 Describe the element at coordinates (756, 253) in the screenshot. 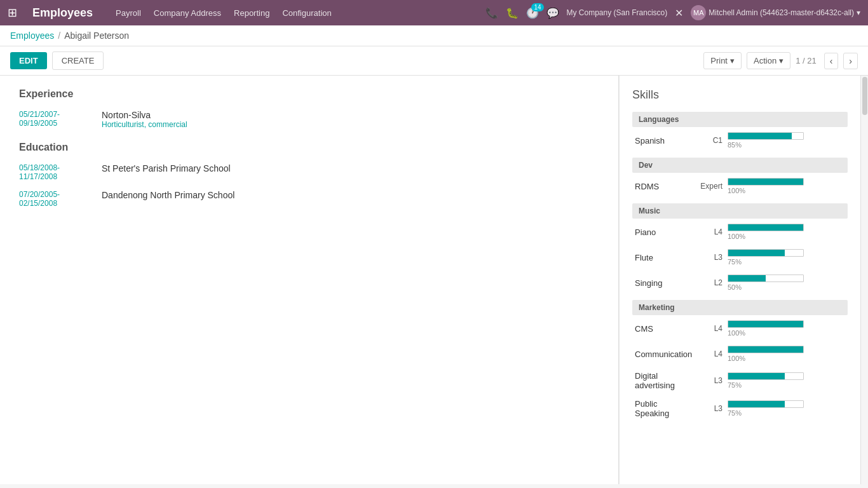

I see `skill-bar-fill-flute` at that location.